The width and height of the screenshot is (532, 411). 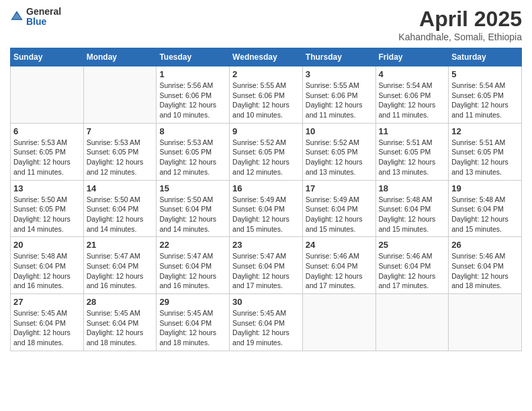 What do you see at coordinates (266, 322) in the screenshot?
I see `week-row-5: 27Sunrise: 5:45 AMSunset: 6:04 PMDayligh…` at bounding box center [266, 322].